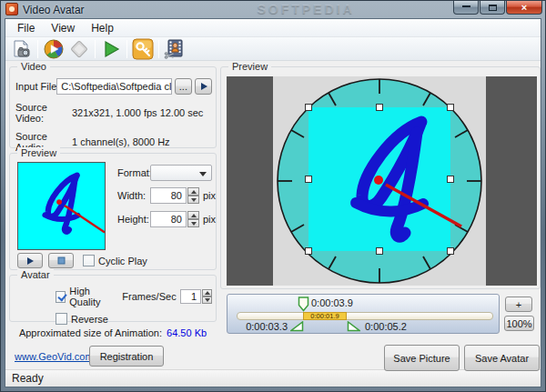  What do you see at coordinates (89, 260) in the screenshot?
I see `cyclic-play-checkbox` at bounding box center [89, 260].